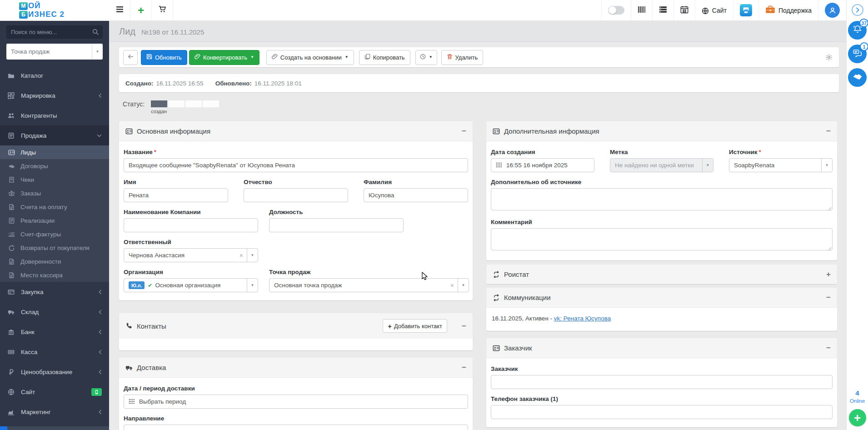  What do you see at coordinates (164, 57) in the screenshot?
I see `update-button: Обновить` at bounding box center [164, 57].